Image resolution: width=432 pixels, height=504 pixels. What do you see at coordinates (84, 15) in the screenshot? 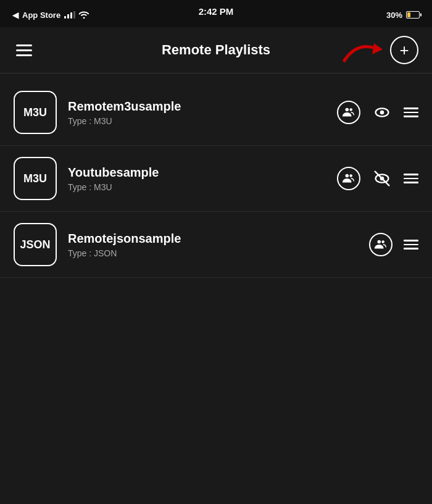
I see `wifi-icon` at bounding box center [84, 15].